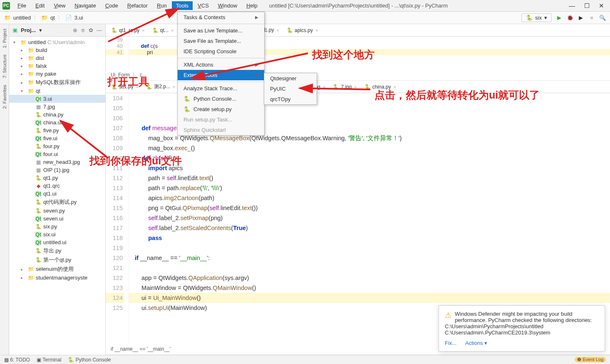 The image size is (610, 364). I want to click on tree-node: ▾📁qt, so click(57, 91).